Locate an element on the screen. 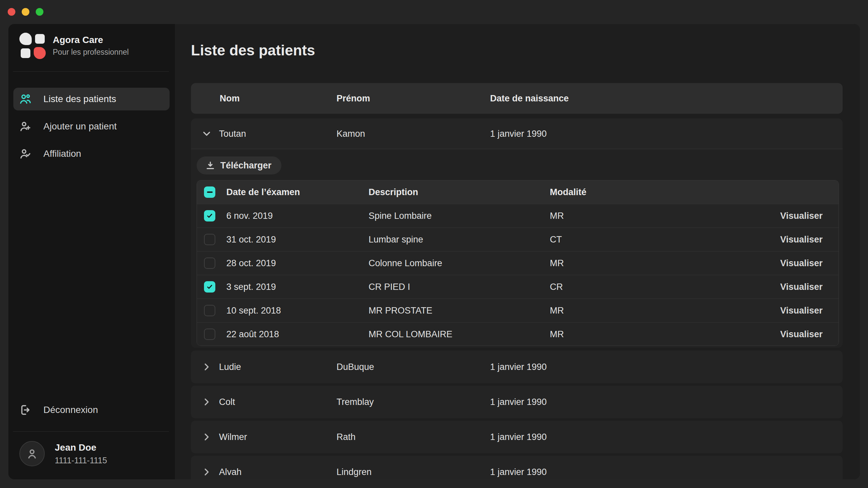 Image resolution: width=868 pixels, height=488 pixels. patient-row: Colt Tremblay 1 janvier 1990 is located at coordinates (517, 402).